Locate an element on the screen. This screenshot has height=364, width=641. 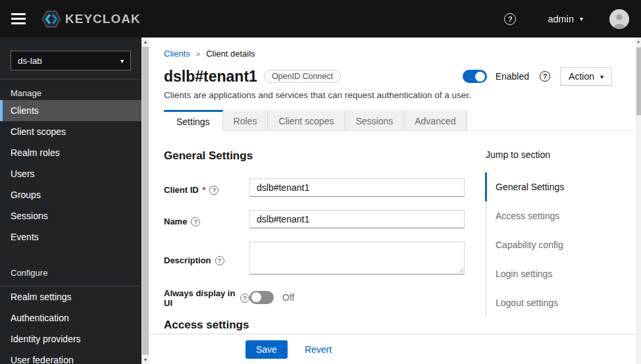
page-scrollbar: ▲ is located at coordinates (638, 201).